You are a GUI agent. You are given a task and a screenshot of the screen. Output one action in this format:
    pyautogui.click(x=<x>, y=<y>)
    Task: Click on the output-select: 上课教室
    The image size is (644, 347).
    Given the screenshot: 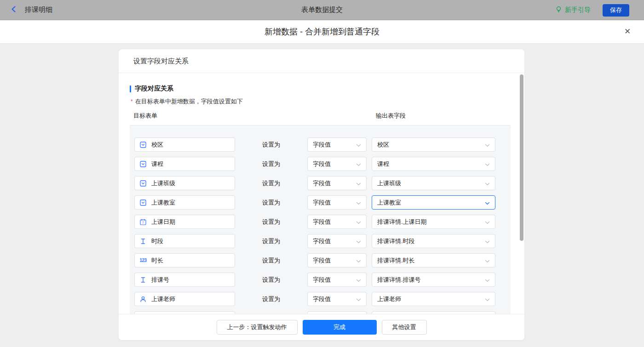 What is the action you would take?
    pyautogui.click(x=433, y=202)
    